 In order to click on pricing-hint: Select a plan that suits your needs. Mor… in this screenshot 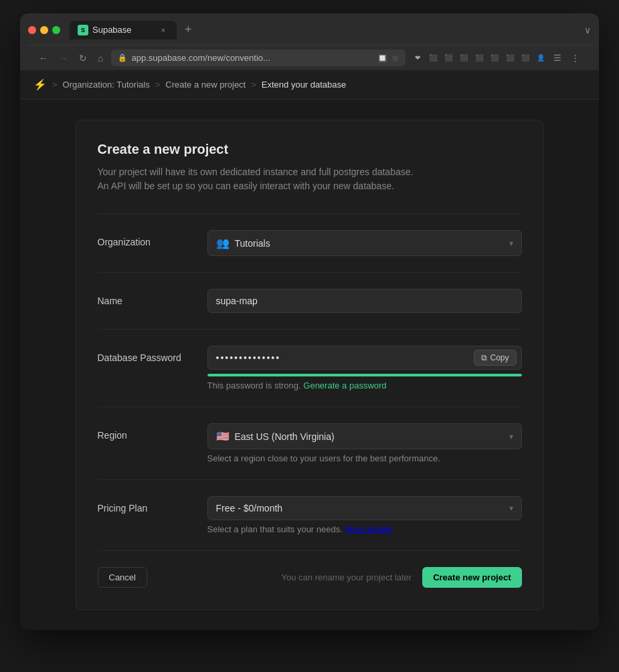, I will do `click(365, 530)`.